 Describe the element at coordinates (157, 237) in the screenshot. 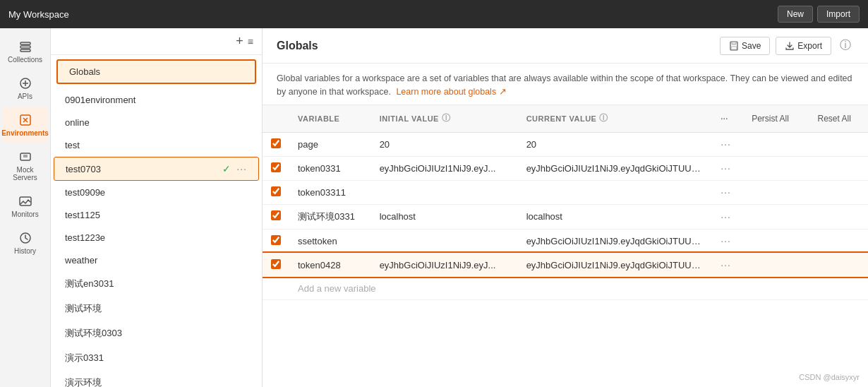

I see `env-item: test1223e` at that location.